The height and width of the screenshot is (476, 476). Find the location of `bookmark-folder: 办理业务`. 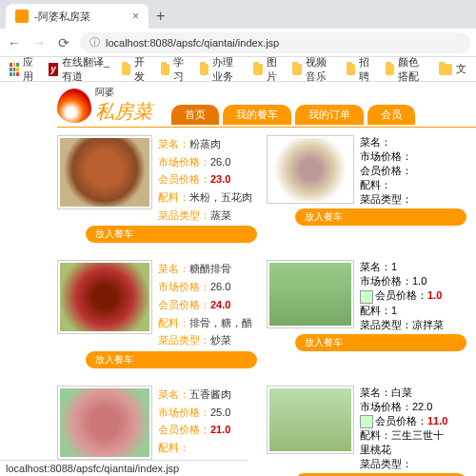

bookmark-folder: 办理业务 is located at coordinates (221, 69).